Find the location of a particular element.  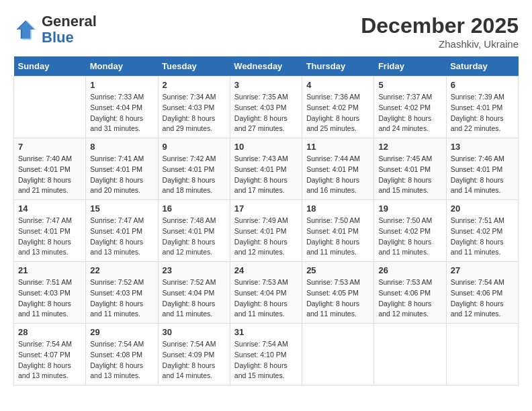

day-number: 12 is located at coordinates (410, 146).